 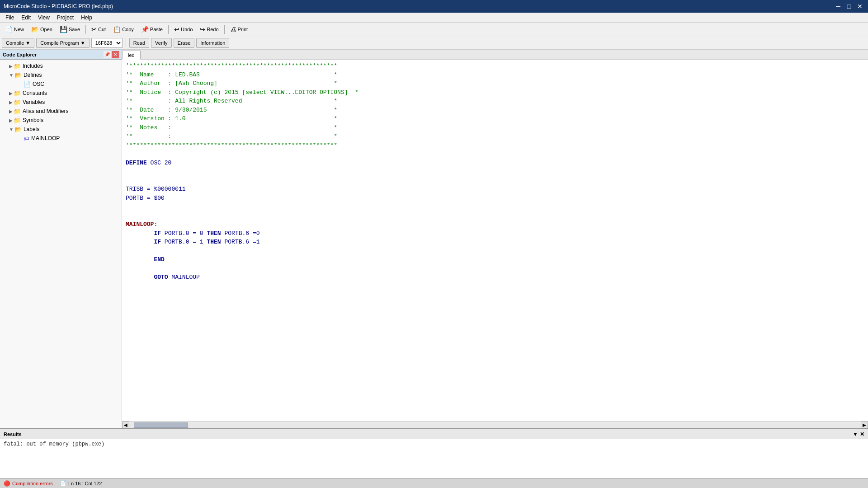 I want to click on new-button: 📄 New, so click(x=14, y=29).